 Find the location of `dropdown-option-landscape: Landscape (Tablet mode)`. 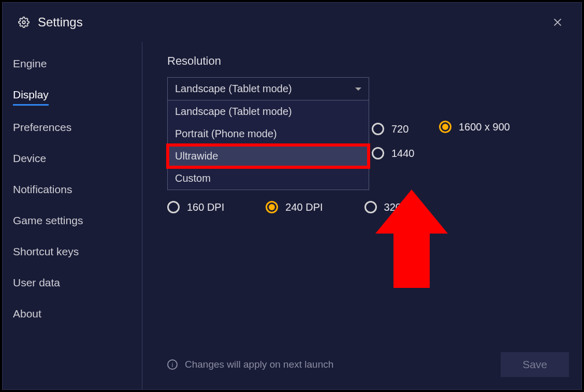

dropdown-option-landscape: Landscape (Tablet mode) is located at coordinates (268, 112).